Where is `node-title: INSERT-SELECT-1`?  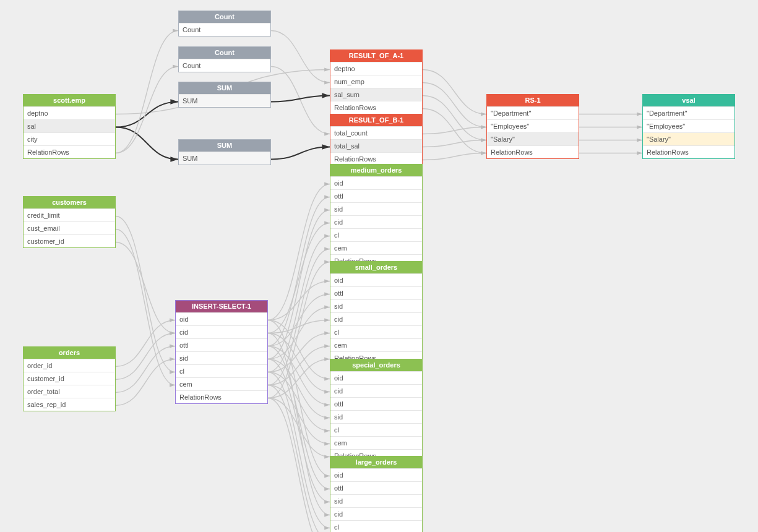
node-title: INSERT-SELECT-1 is located at coordinates (222, 307).